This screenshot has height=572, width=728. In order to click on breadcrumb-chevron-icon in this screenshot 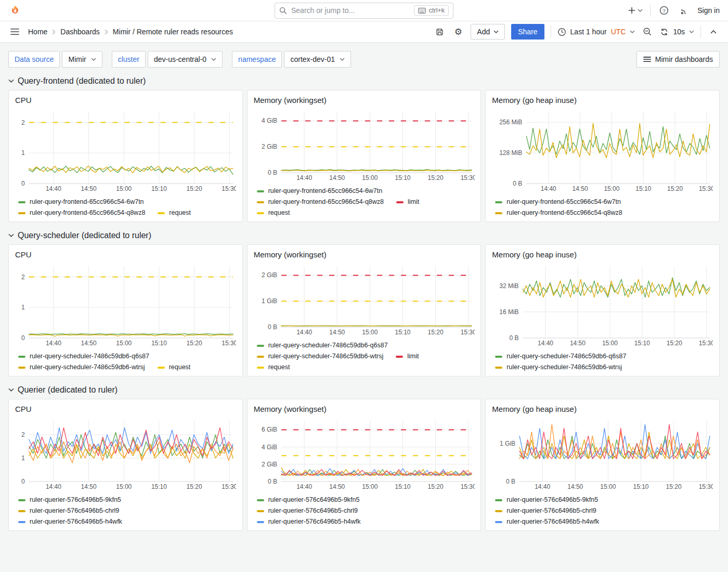, I will do `click(54, 32)`.